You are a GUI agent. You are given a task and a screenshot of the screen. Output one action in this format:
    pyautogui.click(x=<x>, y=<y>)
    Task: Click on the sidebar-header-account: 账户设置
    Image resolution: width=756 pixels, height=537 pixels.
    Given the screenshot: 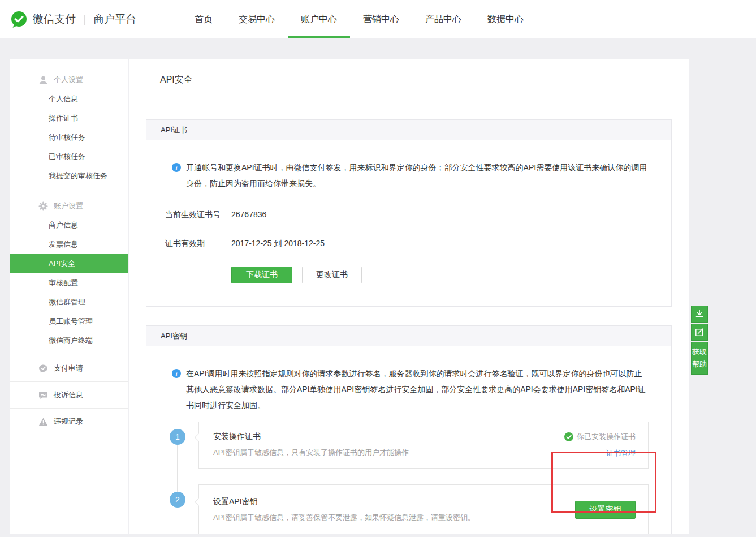 What is the action you would take?
    pyautogui.click(x=69, y=206)
    